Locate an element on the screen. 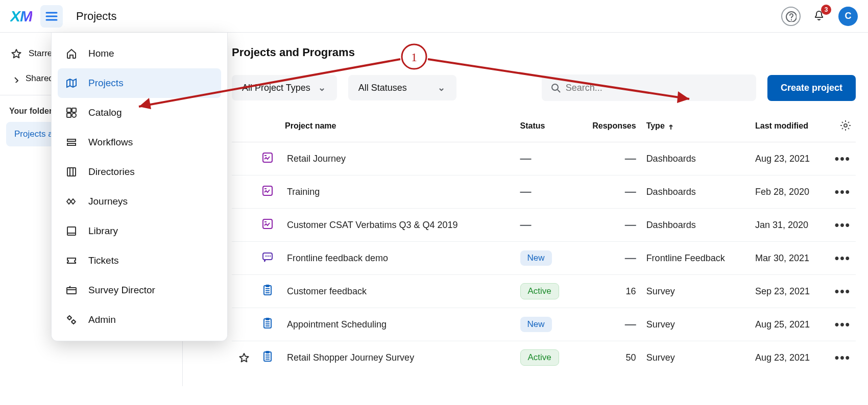 The height and width of the screenshot is (405, 868). cell-modified: Aug 25, 2021 is located at coordinates (790, 324).